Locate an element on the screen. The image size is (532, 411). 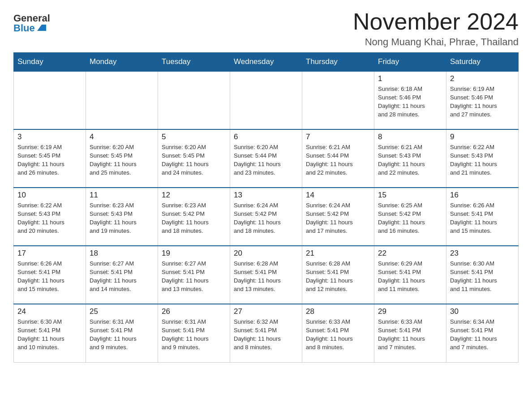
day-of-week-header: Thursday is located at coordinates (339, 62).